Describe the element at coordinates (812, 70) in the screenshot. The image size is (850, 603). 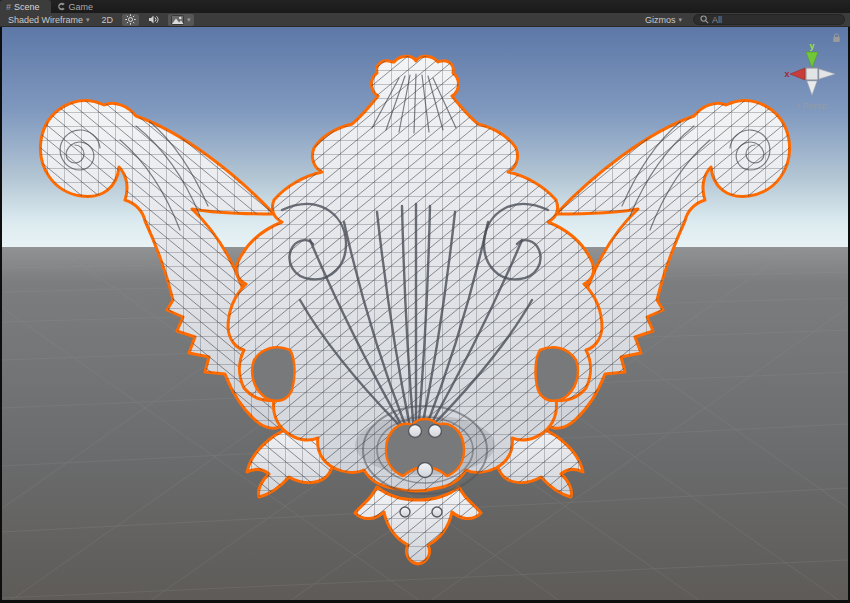
I see `axis-gizmo: y x` at that location.